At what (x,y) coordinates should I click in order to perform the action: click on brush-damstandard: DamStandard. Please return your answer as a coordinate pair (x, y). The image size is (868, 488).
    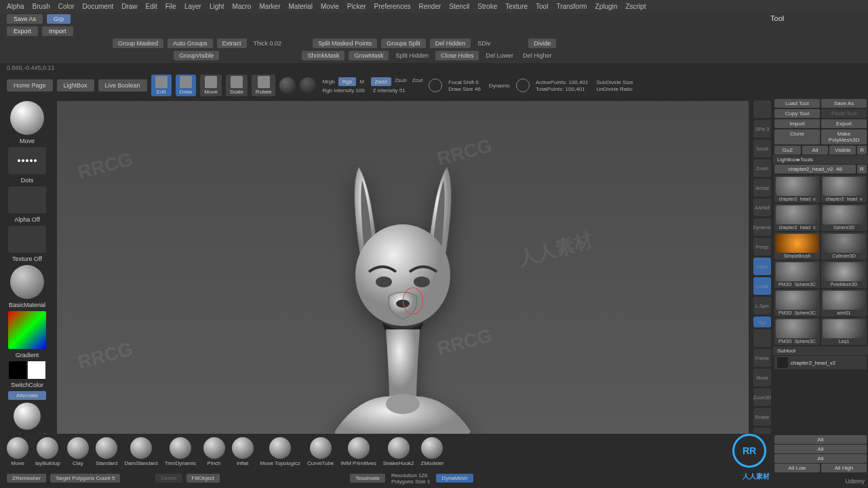
    Looking at the image, I should click on (141, 451).